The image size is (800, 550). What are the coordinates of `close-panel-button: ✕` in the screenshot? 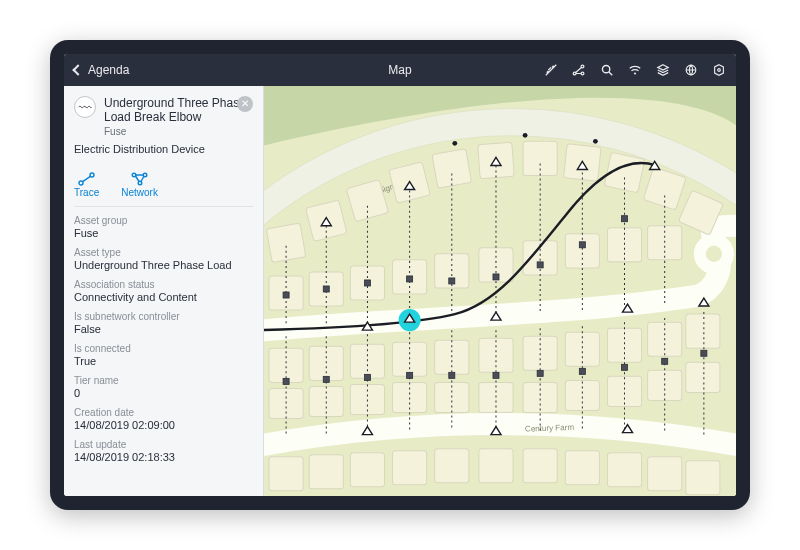 It's located at (245, 104).